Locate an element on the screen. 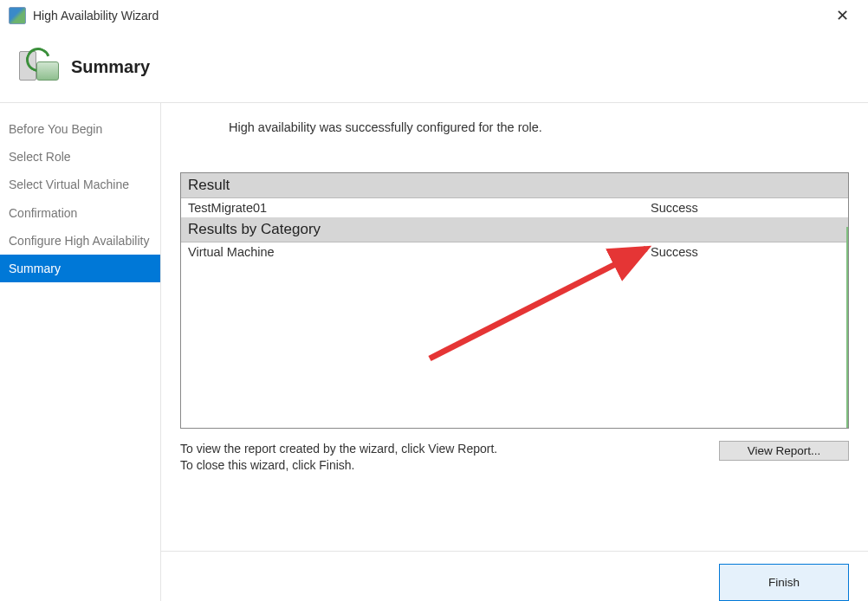  window-title: High Availability Wizard is located at coordinates (429, 16).